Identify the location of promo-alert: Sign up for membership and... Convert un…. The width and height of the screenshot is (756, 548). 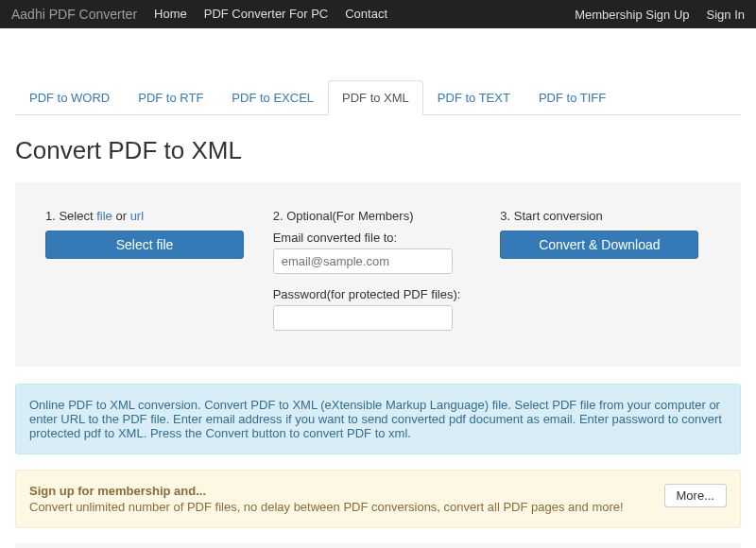
(378, 499).